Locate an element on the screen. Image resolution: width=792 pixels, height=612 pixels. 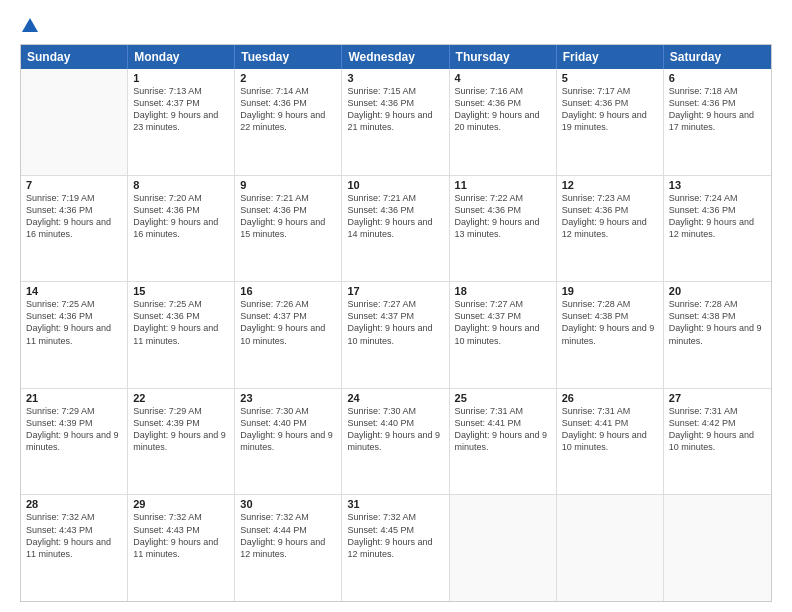
day-number: 18 is located at coordinates (503, 291).